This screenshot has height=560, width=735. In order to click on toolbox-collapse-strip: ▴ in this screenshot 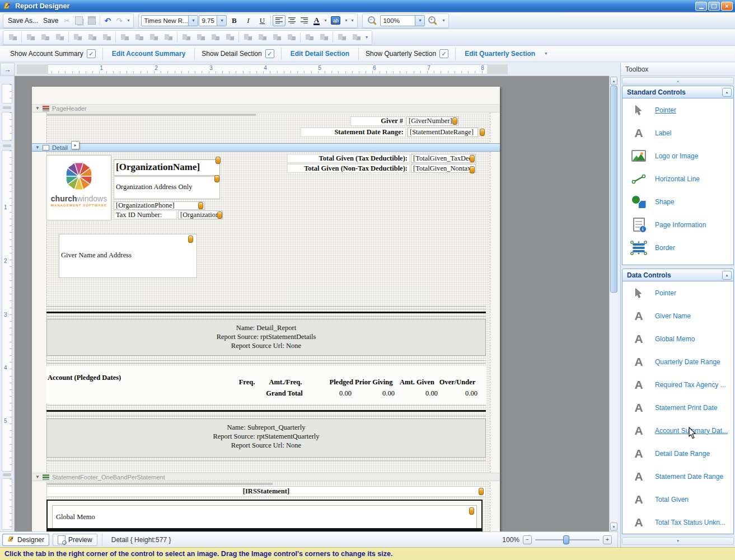, I will do `click(678, 81)`.